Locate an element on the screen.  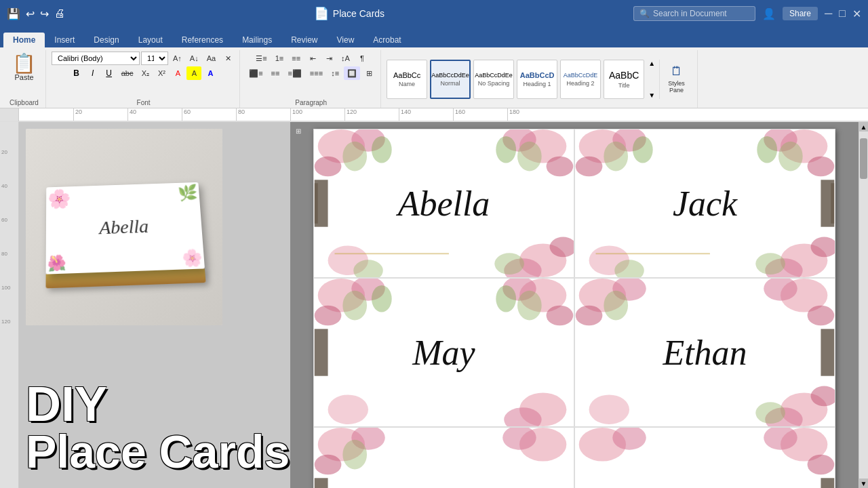
style-normal: AaBbCcDdEe Normal is located at coordinates (450, 79).